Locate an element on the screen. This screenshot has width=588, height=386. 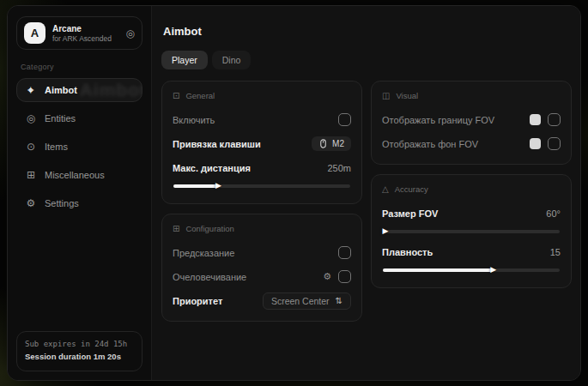
category-label: Category is located at coordinates (79, 67).